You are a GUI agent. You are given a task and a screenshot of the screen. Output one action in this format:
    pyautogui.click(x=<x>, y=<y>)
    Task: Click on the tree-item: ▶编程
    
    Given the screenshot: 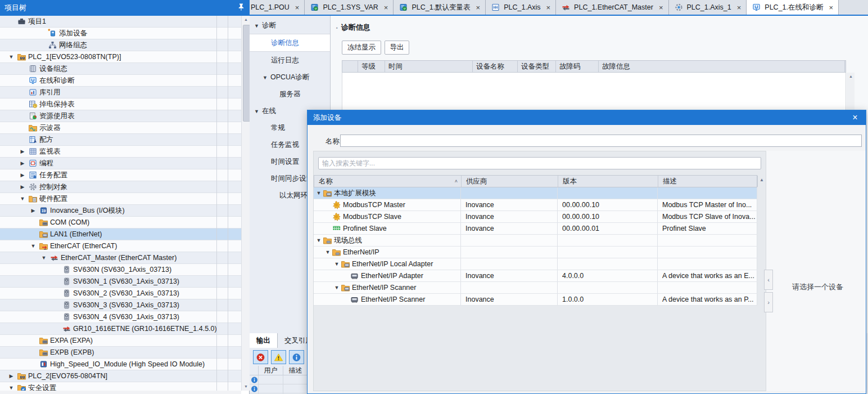 What is the action you would take?
    pyautogui.click(x=120, y=163)
    